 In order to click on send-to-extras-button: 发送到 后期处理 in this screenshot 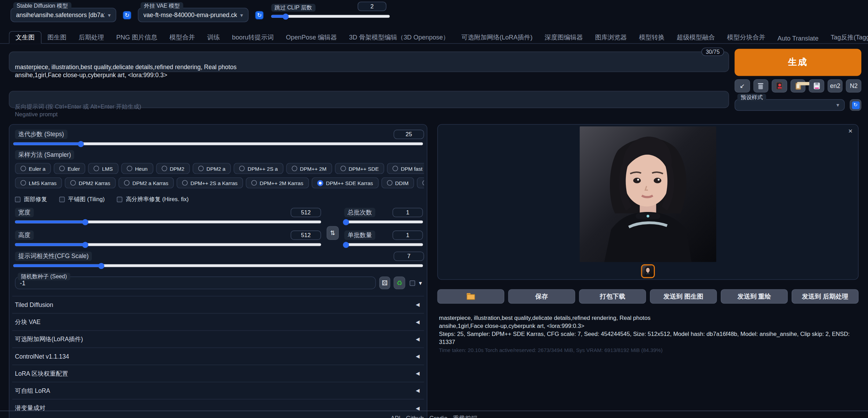, I will do `click(825, 296)`.